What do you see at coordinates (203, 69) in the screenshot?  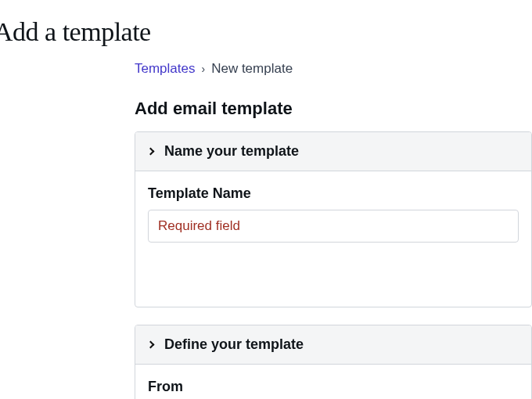 I see `chevron-right-icon: ›` at bounding box center [203, 69].